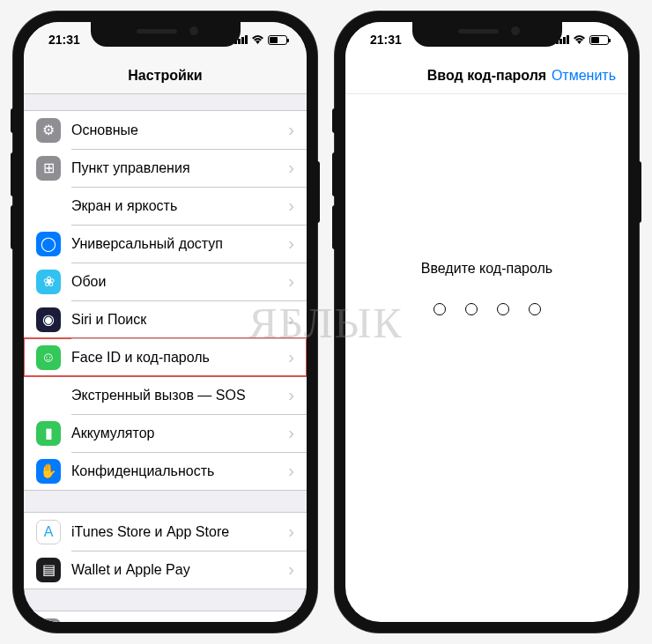  I want to click on aa-icon: AA, so click(48, 206).